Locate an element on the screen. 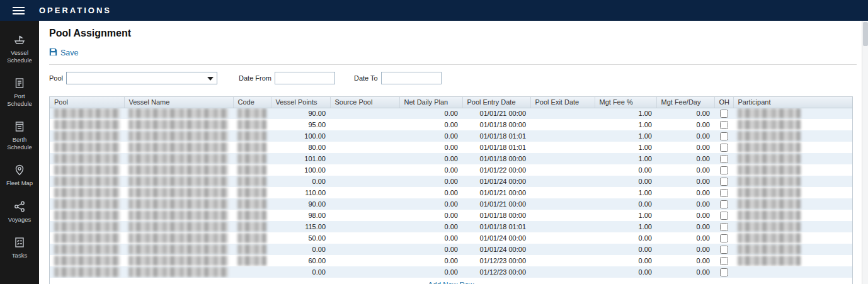 The image size is (868, 284). column-header-oh: OH is located at coordinates (724, 102).